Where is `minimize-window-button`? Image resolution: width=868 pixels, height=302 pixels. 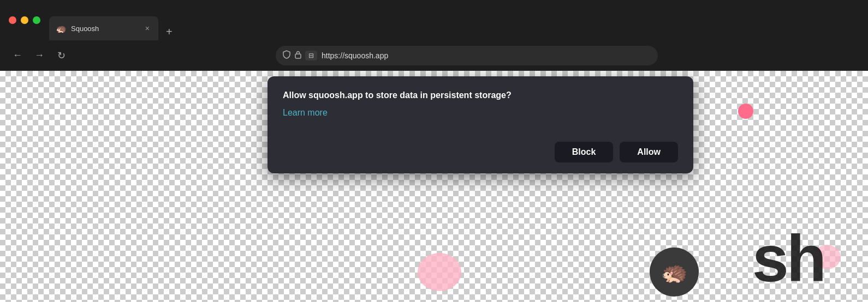 minimize-window-button is located at coordinates (25, 20).